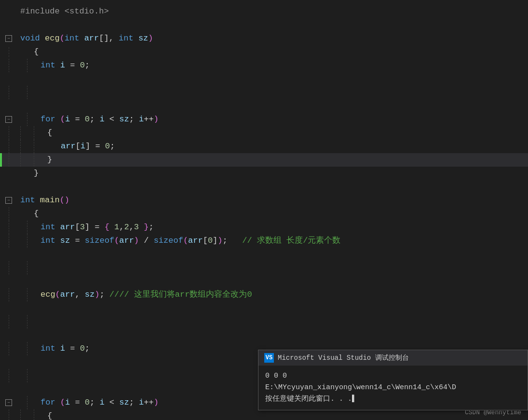 The height and width of the screenshot is (420, 528). I want to click on line-content-15: int arr [ 3 ] = { 1 , 2 , 3 } ;, so click(270, 227).